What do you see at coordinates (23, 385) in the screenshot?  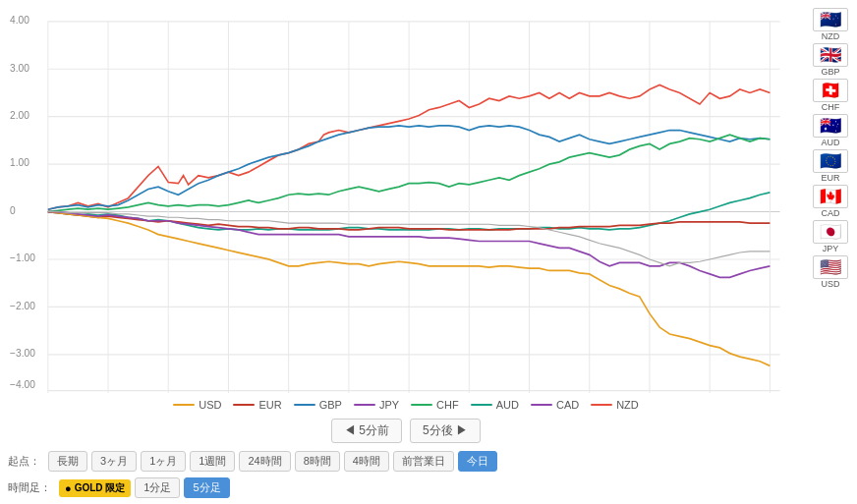 I see `svg-text: −4.00` at bounding box center [23, 385].